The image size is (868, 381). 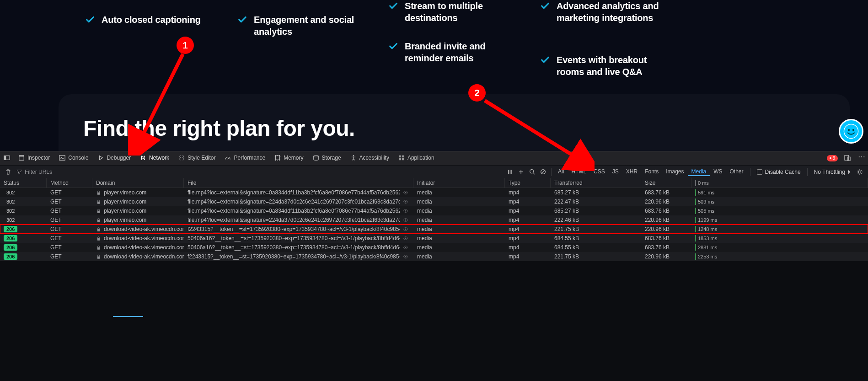 I want to click on tab-console: Console, so click(x=74, y=158).